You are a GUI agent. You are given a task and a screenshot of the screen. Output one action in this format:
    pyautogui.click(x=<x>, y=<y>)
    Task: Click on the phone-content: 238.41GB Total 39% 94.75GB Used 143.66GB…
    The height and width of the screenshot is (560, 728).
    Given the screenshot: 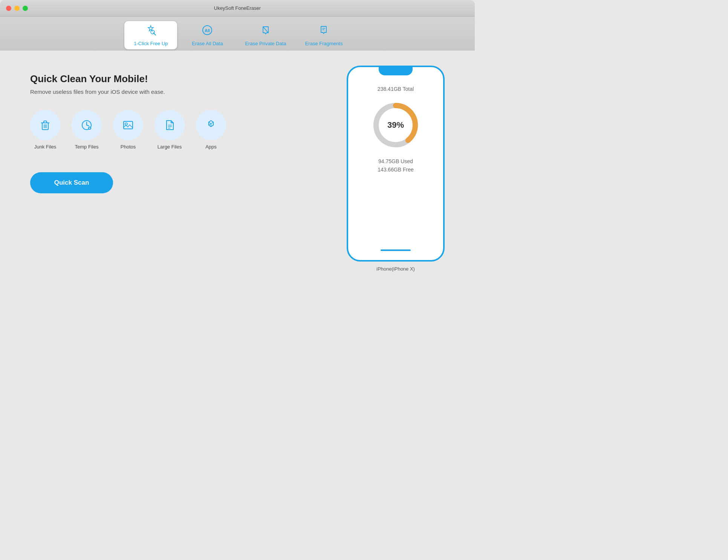 What is the action you would take?
    pyautogui.click(x=396, y=129)
    